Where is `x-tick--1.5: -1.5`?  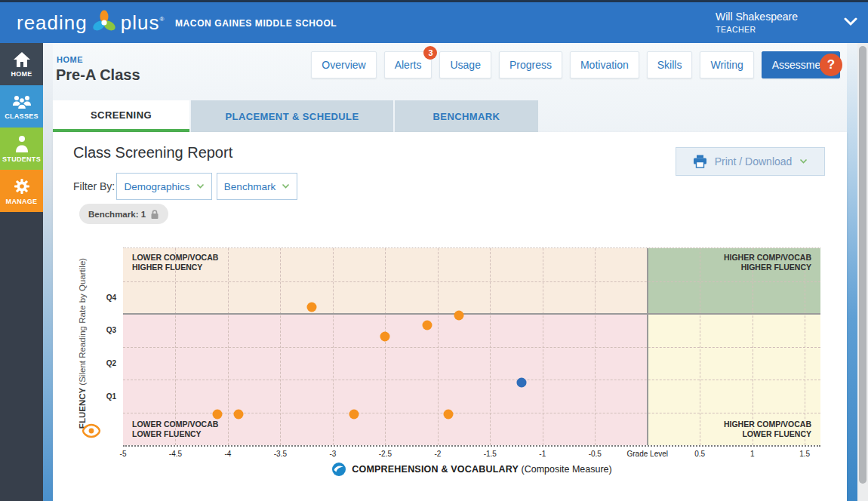 x-tick--1.5: -1.5 is located at coordinates (491, 454).